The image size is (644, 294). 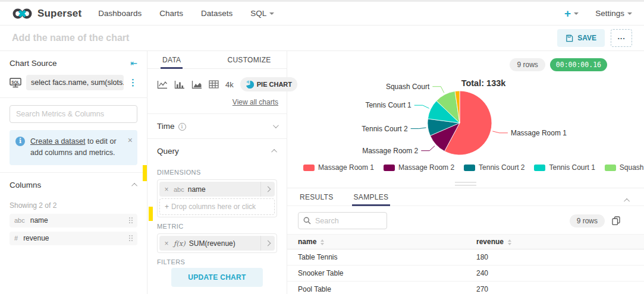 What do you see at coordinates (180, 84) in the screenshot?
I see `viz-type-bar-icon` at bounding box center [180, 84].